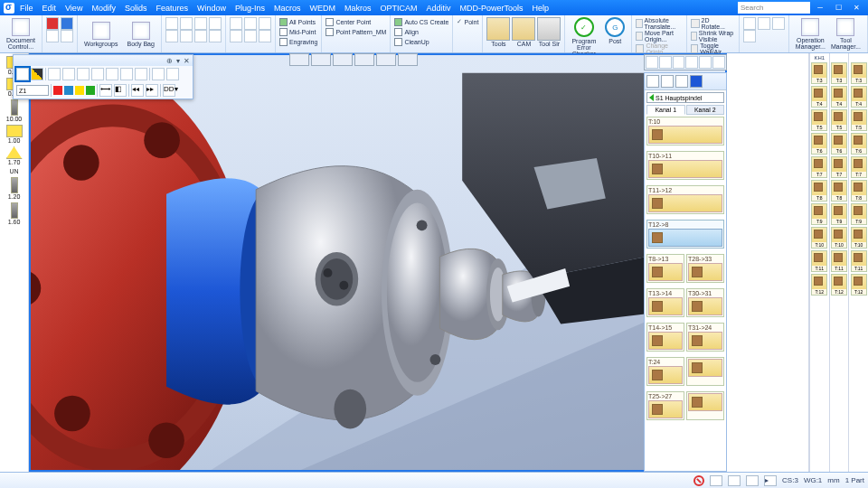 Image resolution: width=868 pixels, height=488 pixels. I want to click on swatch-red-icon, so click(58, 90).